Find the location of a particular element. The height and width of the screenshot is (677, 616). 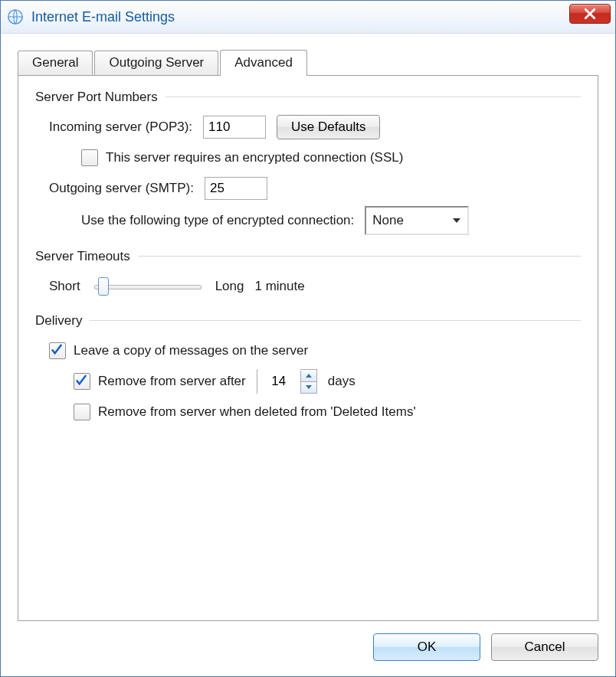

use-defaults-button: Use Defaults is located at coordinates (328, 127).